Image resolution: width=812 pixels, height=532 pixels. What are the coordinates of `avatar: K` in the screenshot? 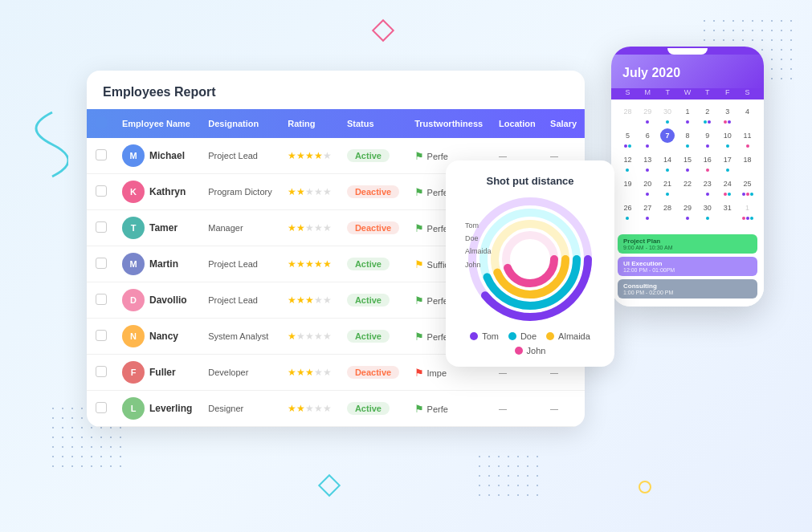 It's located at (133, 192).